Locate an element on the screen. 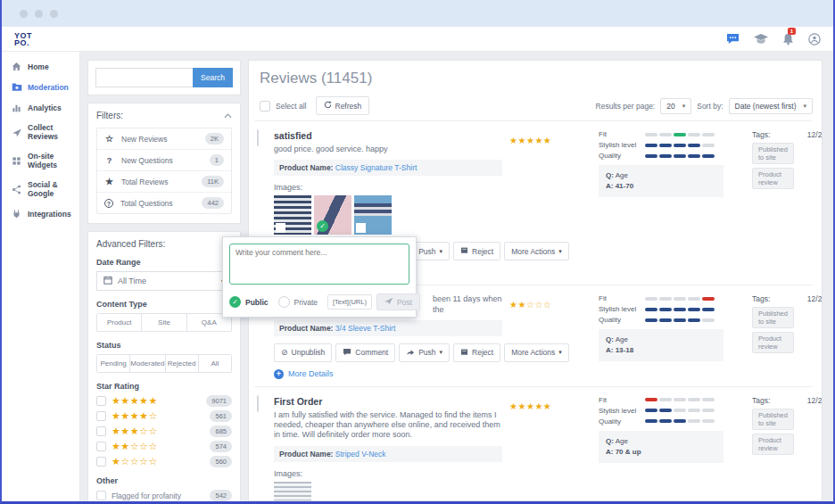  sidebar-item-integrations: Integrations is located at coordinates (41, 214).